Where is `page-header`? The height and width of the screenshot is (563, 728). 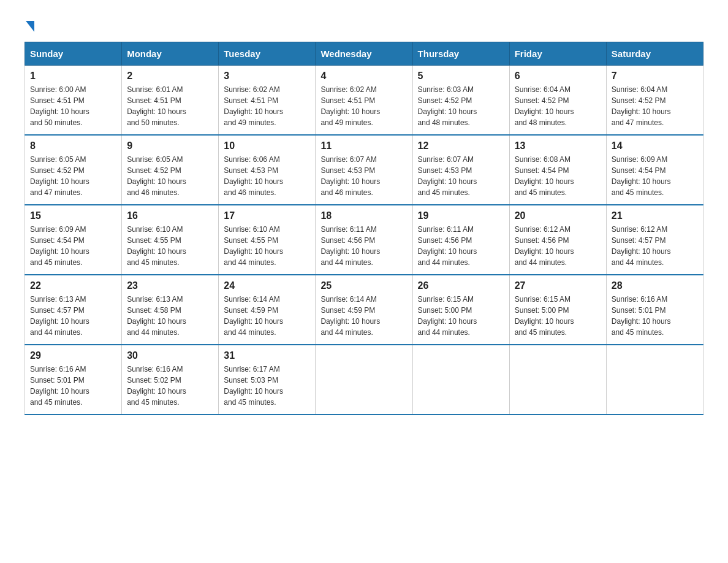 page-header is located at coordinates (364, 24).